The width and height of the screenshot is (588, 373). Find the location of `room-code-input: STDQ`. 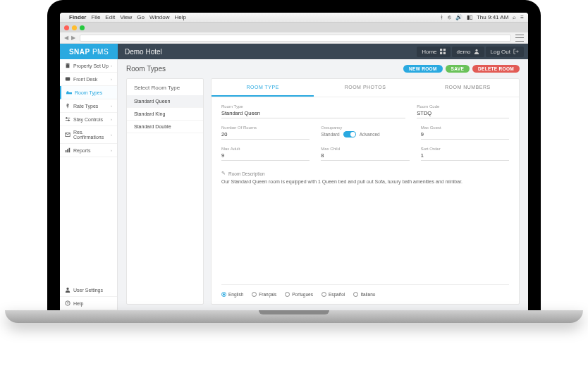

room-code-input: STDQ is located at coordinates (463, 114).